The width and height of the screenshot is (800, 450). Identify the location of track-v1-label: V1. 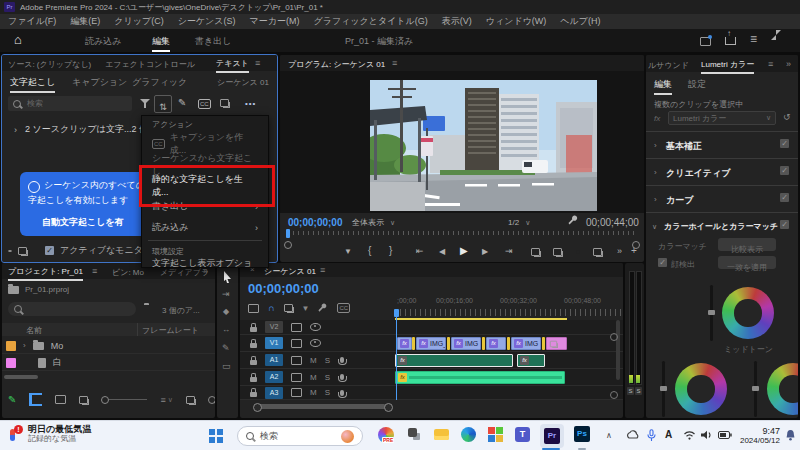
(274, 343).